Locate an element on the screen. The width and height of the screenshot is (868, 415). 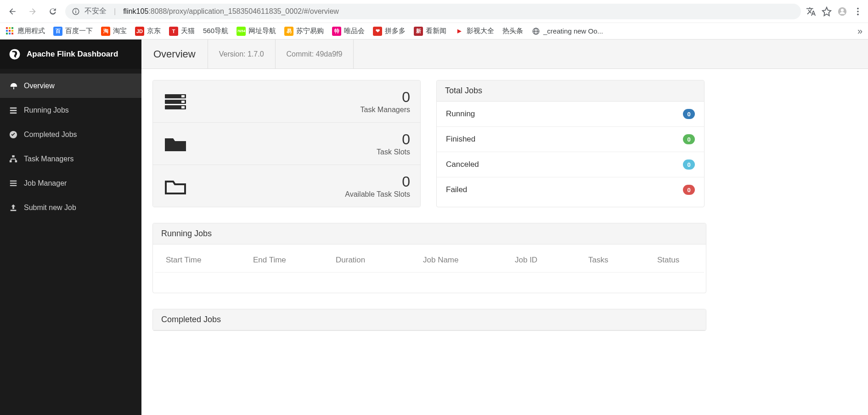
sidebar-item-running-jobs: Running Jobs is located at coordinates (71, 110).